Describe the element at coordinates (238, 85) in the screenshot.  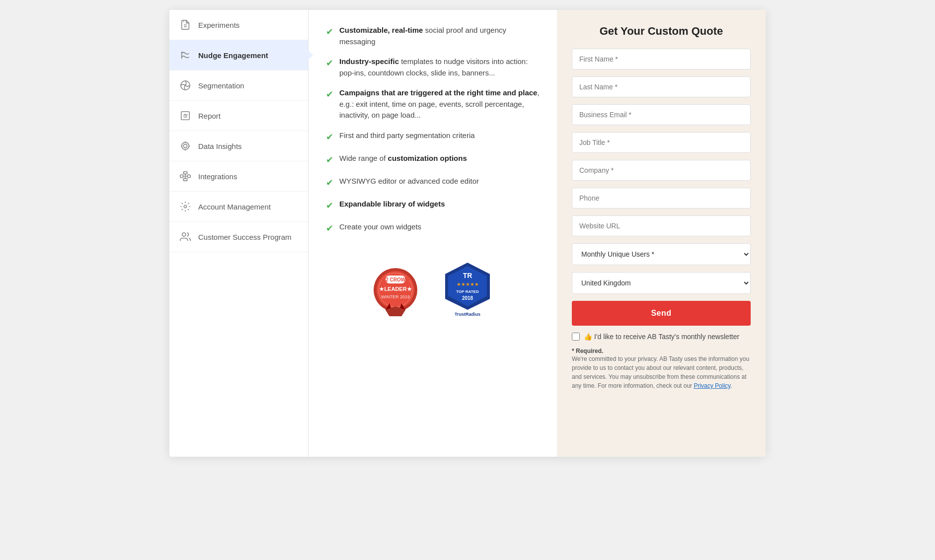
I see `sidebar-item-segmentation: Segmentation` at that location.